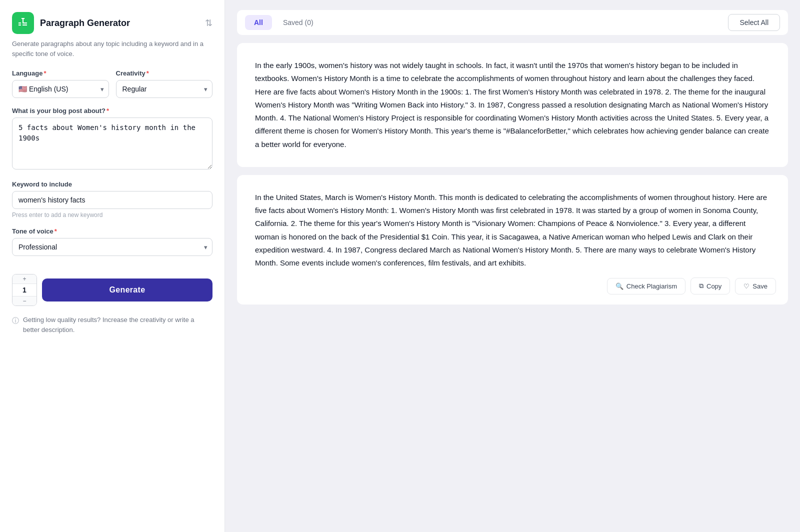  What do you see at coordinates (24, 279) in the screenshot?
I see `quantity-increase-button: +` at bounding box center [24, 279].